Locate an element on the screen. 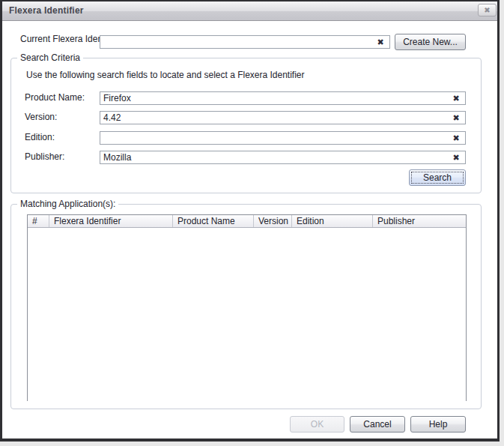 The height and width of the screenshot is (446, 504). column-header-edition: Edition is located at coordinates (333, 221).